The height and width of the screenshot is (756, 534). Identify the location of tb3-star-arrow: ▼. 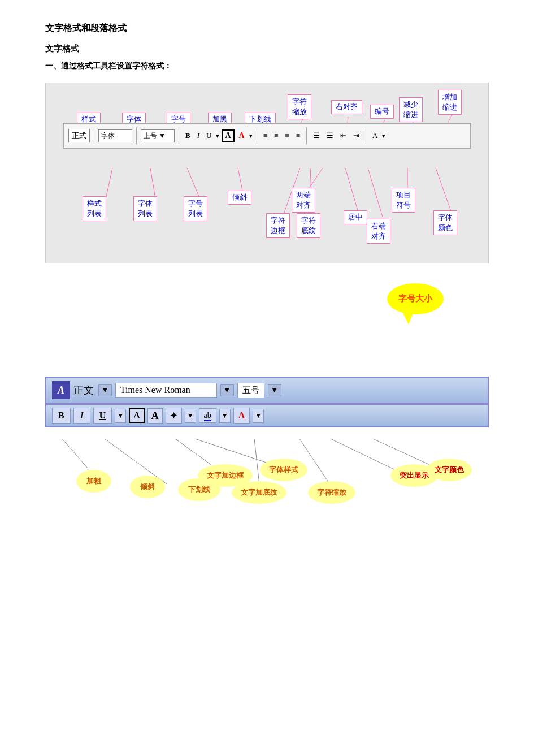
(190, 416).